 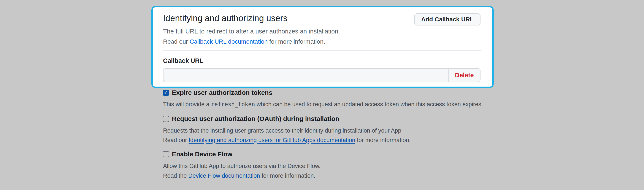 I want to click on callback-docs-link: Callback URL documentation, so click(x=228, y=42).